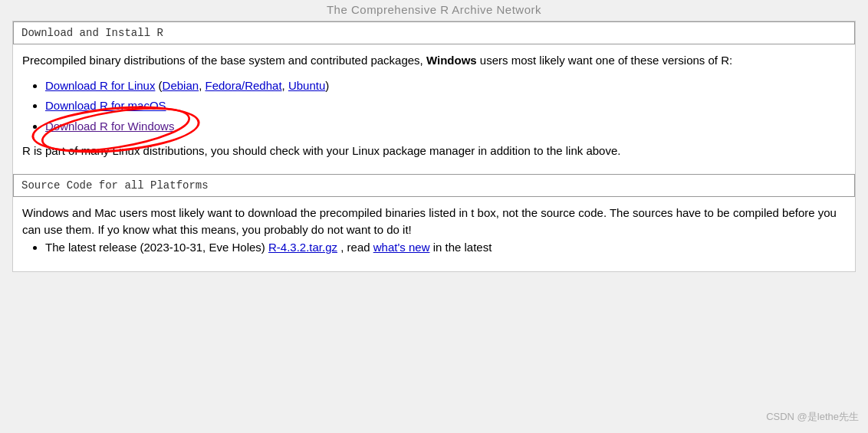 The height and width of the screenshot is (433, 868). Describe the element at coordinates (115, 185) in the screenshot. I see `source-box-title: Source Code for all Platforms` at that location.